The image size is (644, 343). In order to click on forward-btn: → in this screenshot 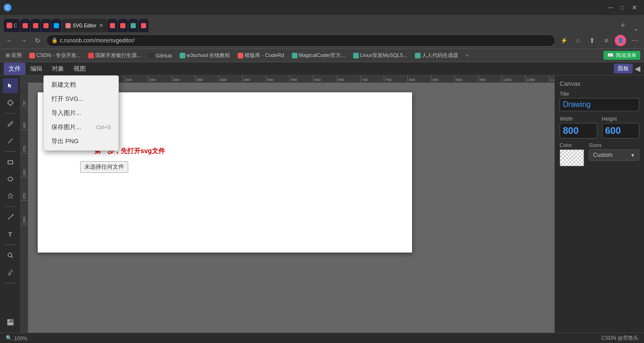, I will do `click(24, 41)`.